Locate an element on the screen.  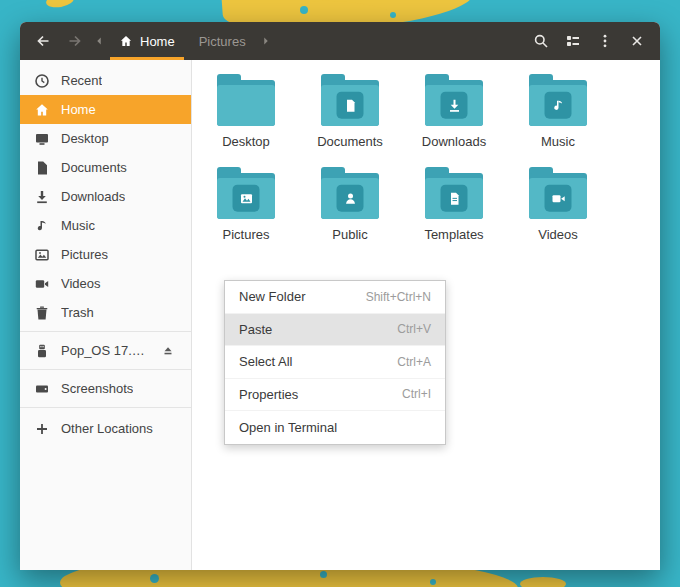
forward-arrow-icon is located at coordinates (75, 41).